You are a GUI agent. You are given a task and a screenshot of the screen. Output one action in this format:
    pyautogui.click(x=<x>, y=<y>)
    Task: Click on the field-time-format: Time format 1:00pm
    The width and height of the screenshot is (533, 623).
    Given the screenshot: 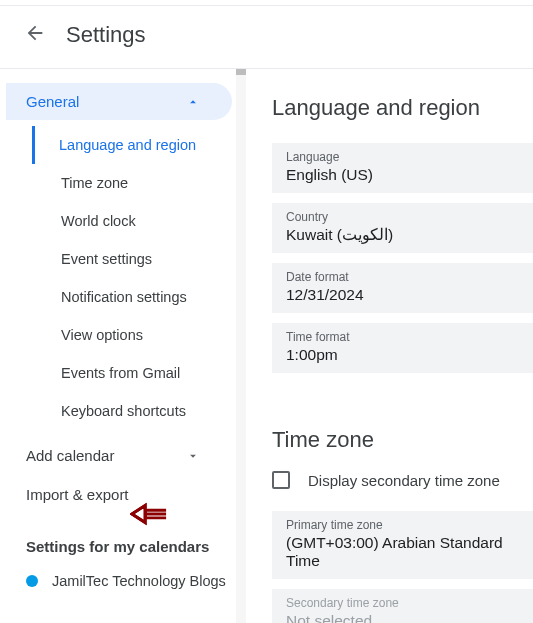 What is the action you would take?
    pyautogui.click(x=402, y=348)
    